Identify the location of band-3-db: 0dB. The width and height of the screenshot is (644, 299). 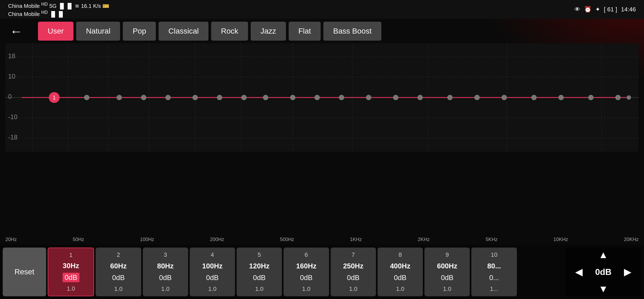
(165, 278).